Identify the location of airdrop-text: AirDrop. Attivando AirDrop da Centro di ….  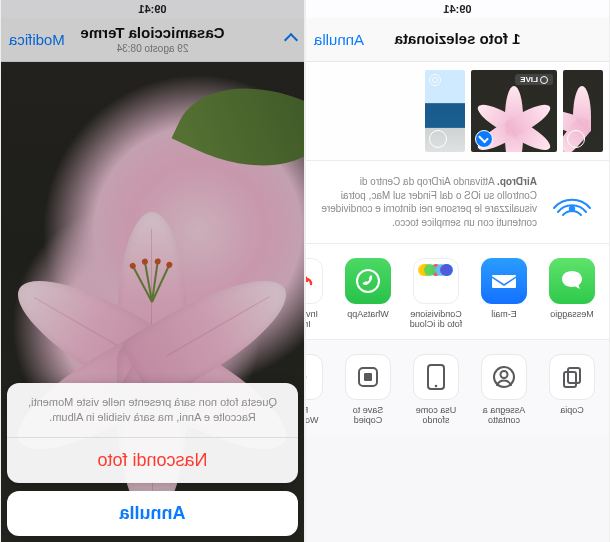
(428, 202).